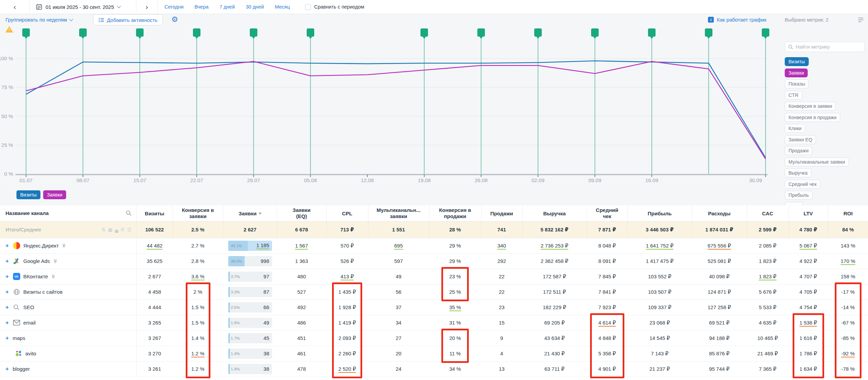 Image resolution: width=868 pixels, height=380 pixels. I want to click on column-header-label: ROI, so click(848, 214).